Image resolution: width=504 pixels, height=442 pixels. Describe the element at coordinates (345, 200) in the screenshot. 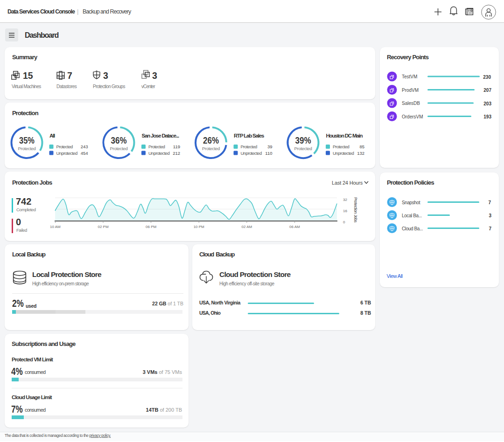

I see `svg-text: 32` at that location.